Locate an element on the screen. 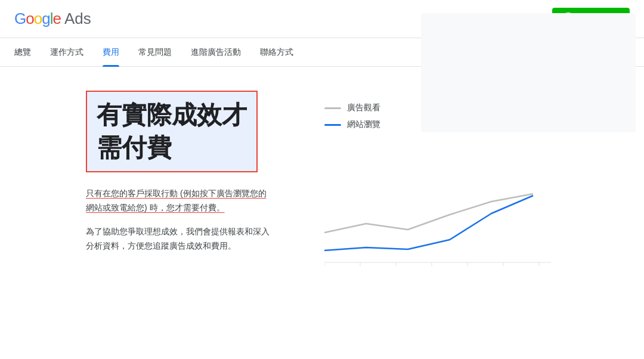 The height and width of the screenshot is (359, 644). legend-gray-label: 廣告觀看 is located at coordinates (364, 108).